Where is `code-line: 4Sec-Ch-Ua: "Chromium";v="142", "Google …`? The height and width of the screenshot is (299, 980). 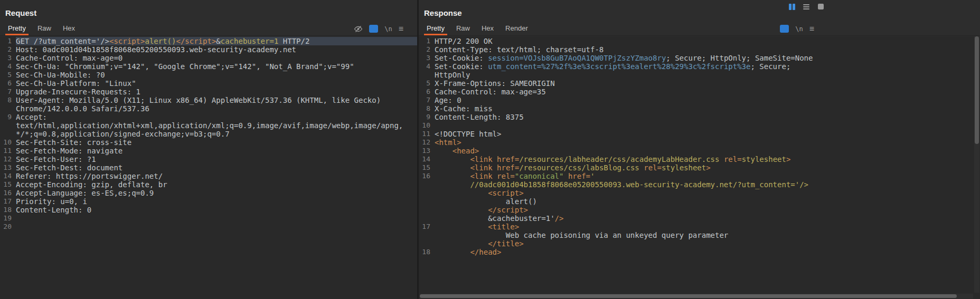 code-line: 4Sec-Ch-Ua: "Chromium";v="142", "Google … is located at coordinates (209, 66).